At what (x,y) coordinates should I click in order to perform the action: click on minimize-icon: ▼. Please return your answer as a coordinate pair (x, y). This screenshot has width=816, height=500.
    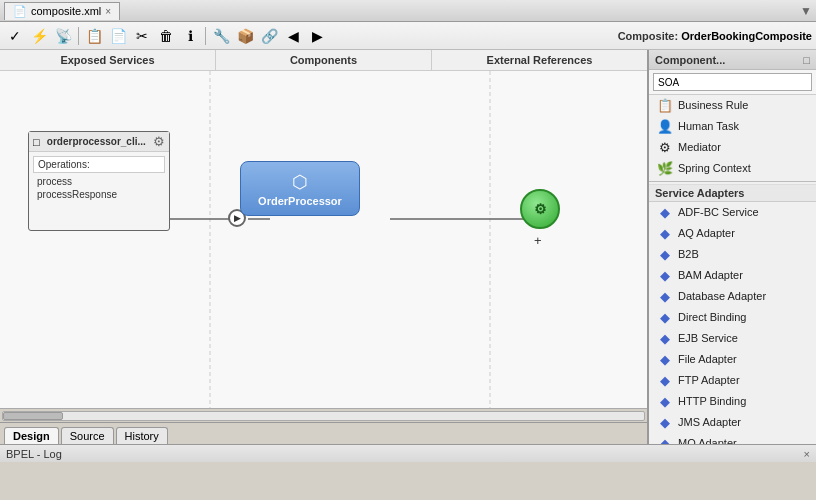
    Looking at the image, I should click on (806, 11).